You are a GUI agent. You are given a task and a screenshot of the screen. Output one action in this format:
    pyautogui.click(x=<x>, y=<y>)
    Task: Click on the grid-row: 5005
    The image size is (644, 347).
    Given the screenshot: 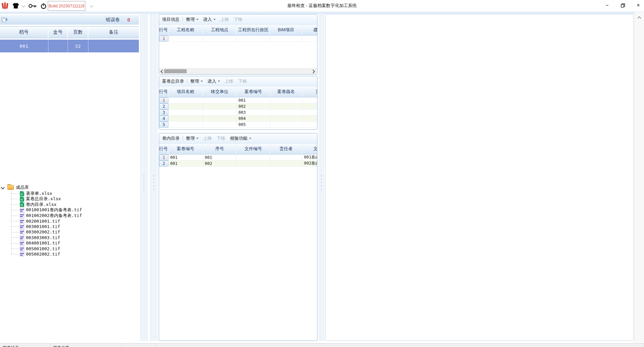 What is the action you would take?
    pyautogui.click(x=238, y=125)
    